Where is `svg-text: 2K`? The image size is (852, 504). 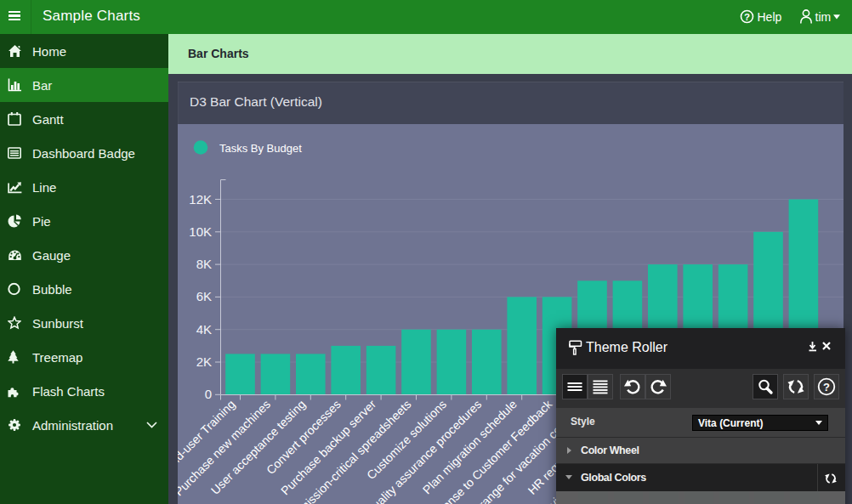
svg-text: 2K is located at coordinates (204, 362).